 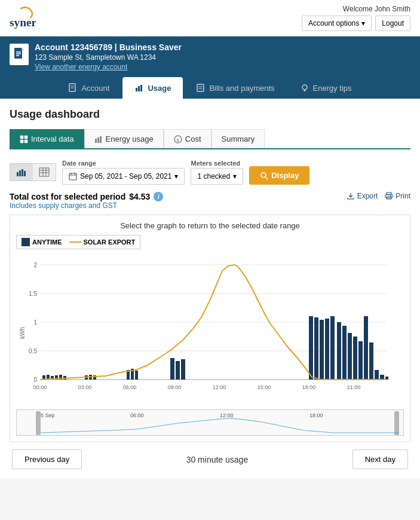 I want to click on graph-title: Select the graph to return to the select…, so click(x=210, y=226).